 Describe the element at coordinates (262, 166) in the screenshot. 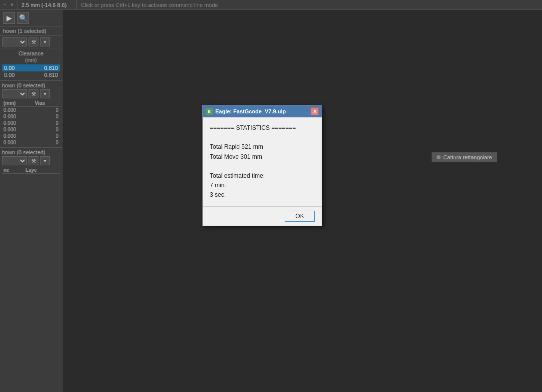

I see `dialog: E Eagle: FastGcode_V7.9.ulp ✕ ======= ST…` at that location.